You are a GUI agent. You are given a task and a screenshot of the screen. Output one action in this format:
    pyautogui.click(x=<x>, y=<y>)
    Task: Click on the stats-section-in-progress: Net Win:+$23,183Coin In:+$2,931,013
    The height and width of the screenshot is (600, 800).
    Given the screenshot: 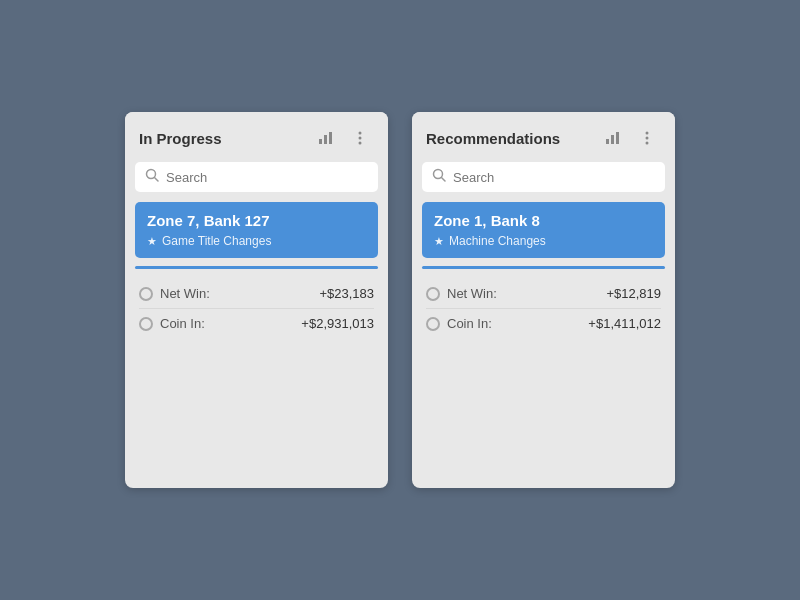 What is the action you would take?
    pyautogui.click(x=256, y=308)
    